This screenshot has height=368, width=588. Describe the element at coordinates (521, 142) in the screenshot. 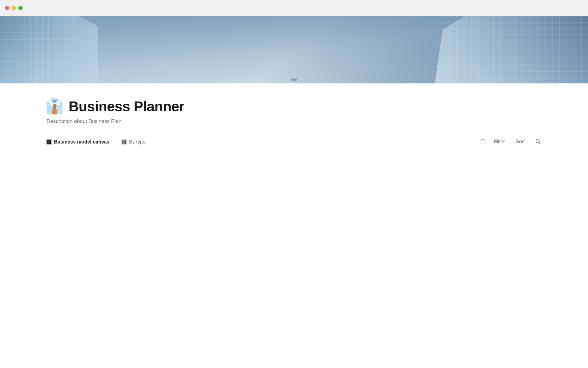

I see `sort-button: Sort` at that location.